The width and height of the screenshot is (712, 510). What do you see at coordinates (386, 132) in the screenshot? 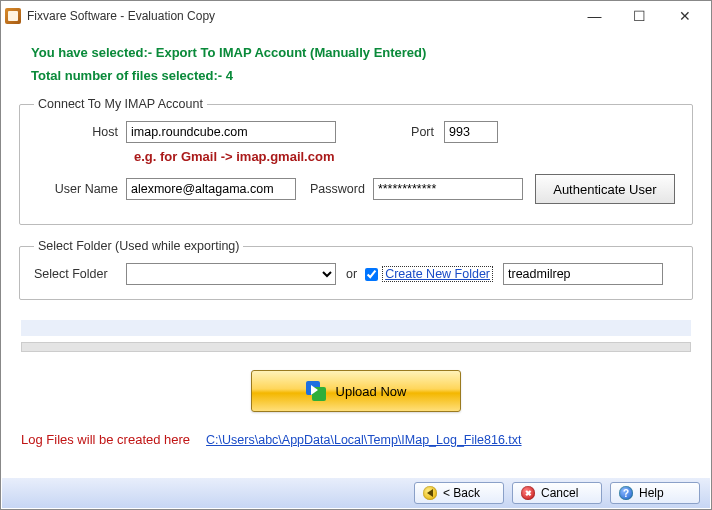
I see `port-label: Port` at bounding box center [386, 132].